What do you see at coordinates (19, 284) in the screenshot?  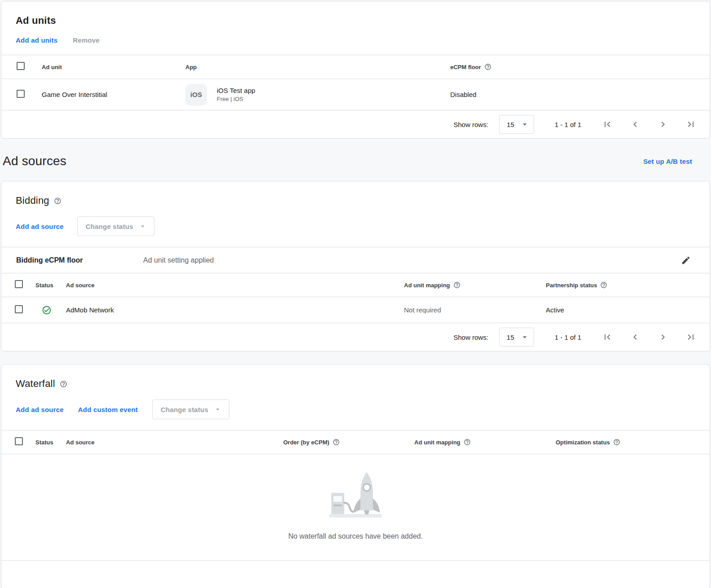 I see `bidding-select-all-checkbox` at bounding box center [19, 284].